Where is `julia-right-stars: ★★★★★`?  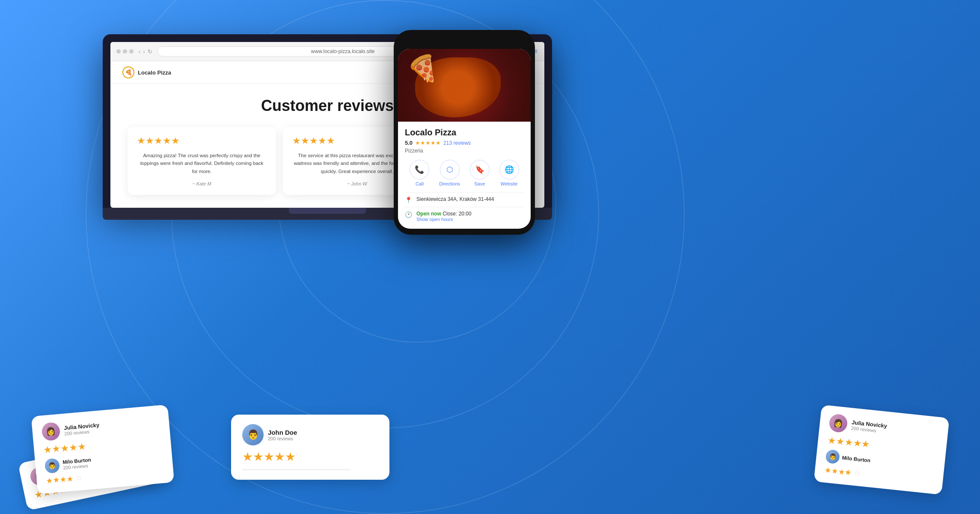
julia-right-stars: ★★★★★ is located at coordinates (849, 442).